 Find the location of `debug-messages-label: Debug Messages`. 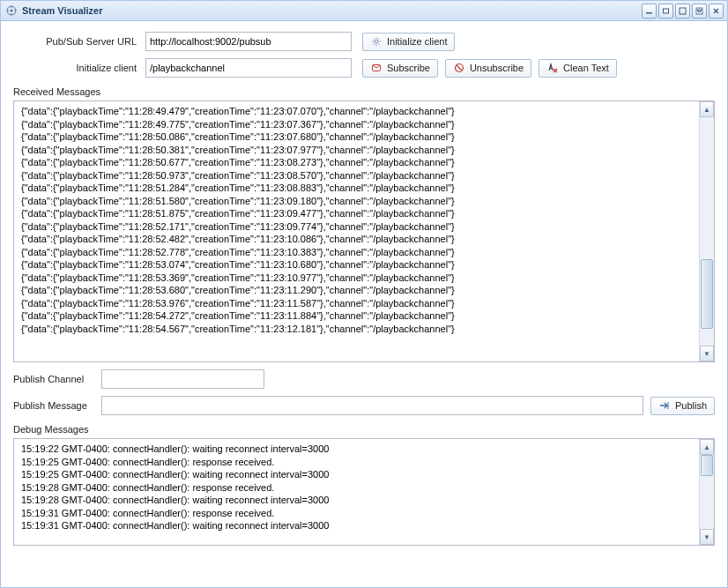

debug-messages-label: Debug Messages is located at coordinates (364, 429).